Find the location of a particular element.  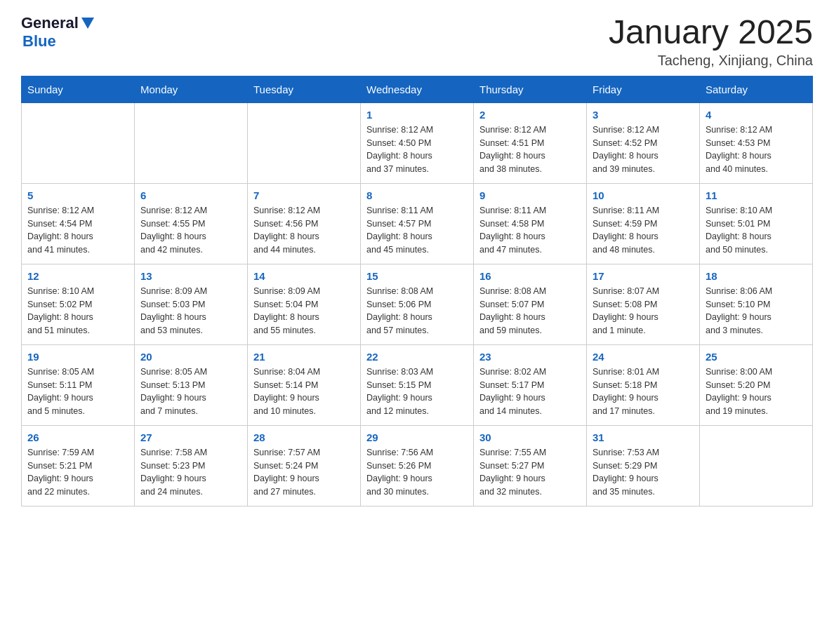

day-header-tuesday: Tuesday is located at coordinates (305, 89).